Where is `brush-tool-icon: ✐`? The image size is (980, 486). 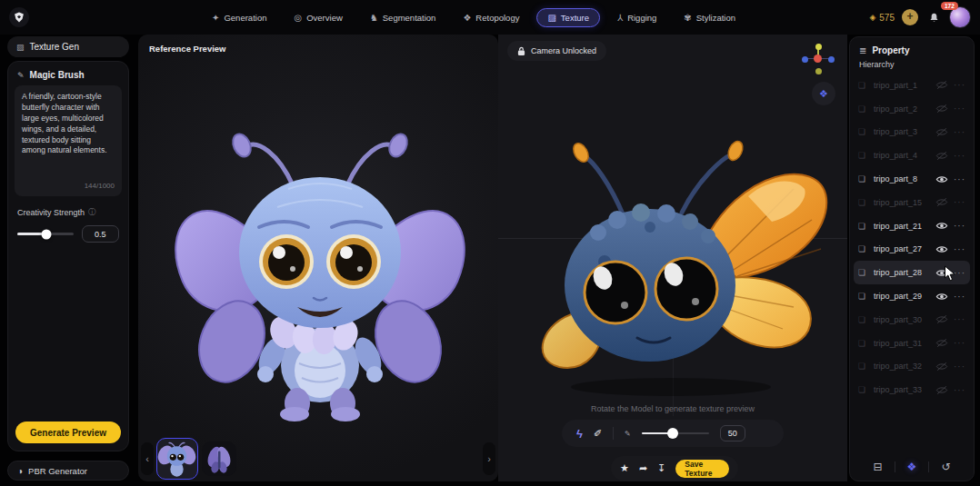 brush-tool-icon: ✐ is located at coordinates (598, 434).